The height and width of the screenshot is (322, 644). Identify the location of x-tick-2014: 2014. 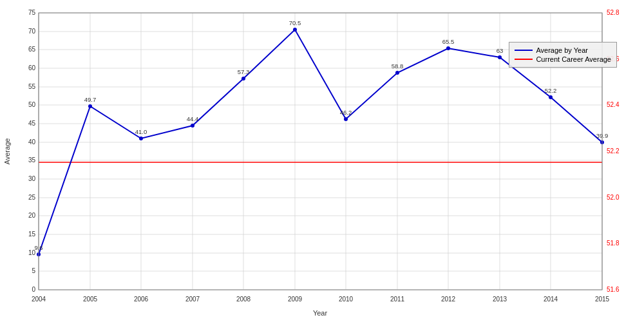
(551, 299).